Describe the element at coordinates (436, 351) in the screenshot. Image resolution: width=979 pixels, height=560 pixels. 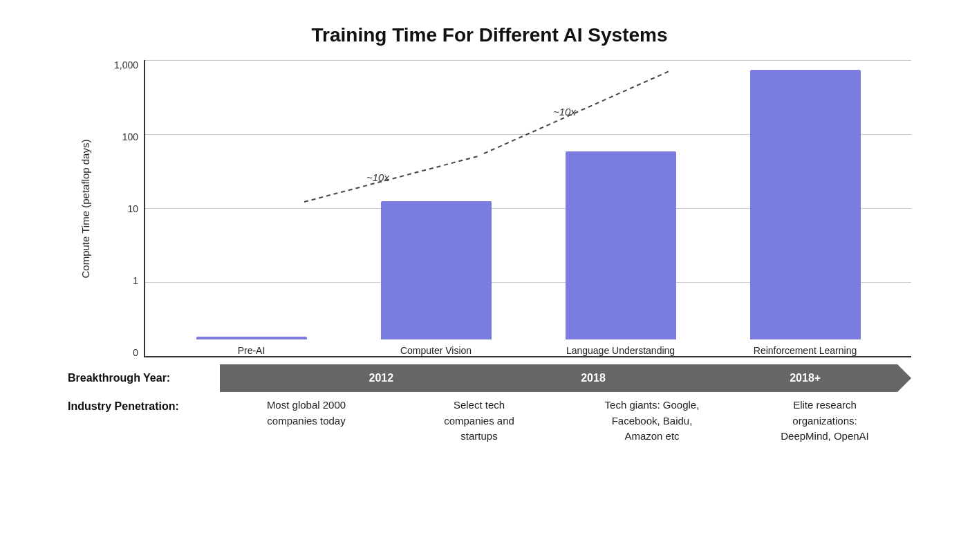
I see `bar-label-cv: Computer Vision` at that location.